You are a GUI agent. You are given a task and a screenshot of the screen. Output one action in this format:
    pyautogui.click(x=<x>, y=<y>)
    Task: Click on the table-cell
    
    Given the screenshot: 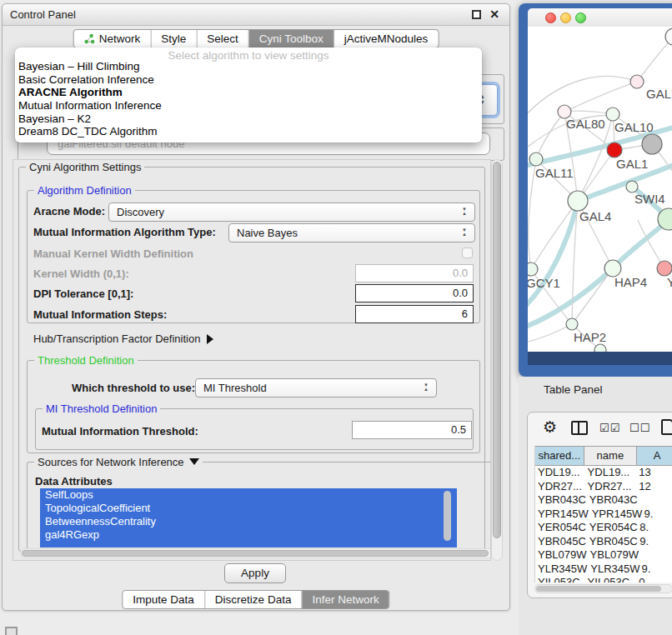 What is the action you would take?
    pyautogui.click(x=655, y=500)
    